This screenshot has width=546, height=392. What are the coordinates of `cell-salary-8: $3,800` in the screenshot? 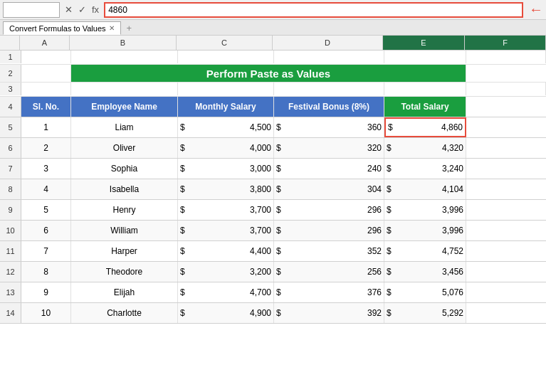 It's located at (226, 189).